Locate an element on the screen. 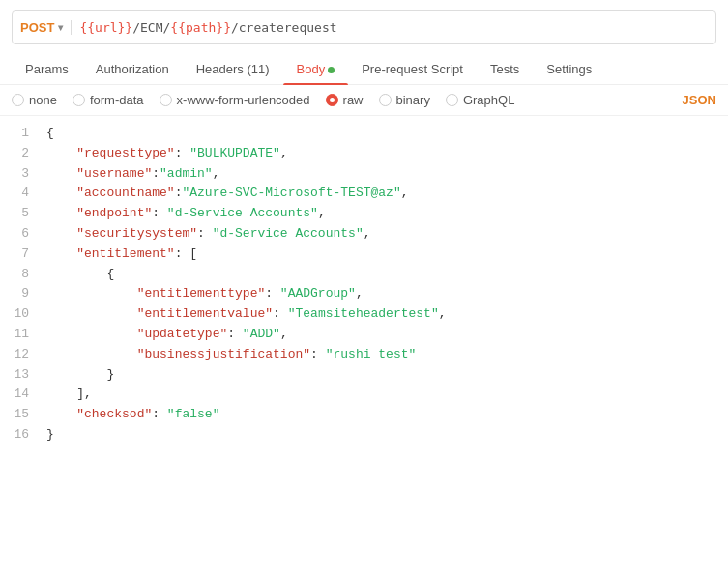  method-selector: POST ▾ is located at coordinates (46, 27).